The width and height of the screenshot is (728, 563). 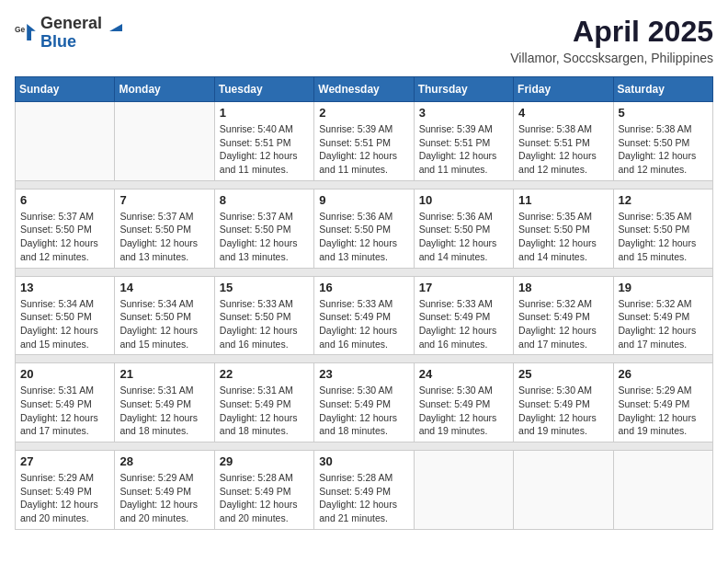 What do you see at coordinates (364, 40) in the screenshot?
I see `header: Ge General Blue April 2025 Villamor, Soc…` at bounding box center [364, 40].